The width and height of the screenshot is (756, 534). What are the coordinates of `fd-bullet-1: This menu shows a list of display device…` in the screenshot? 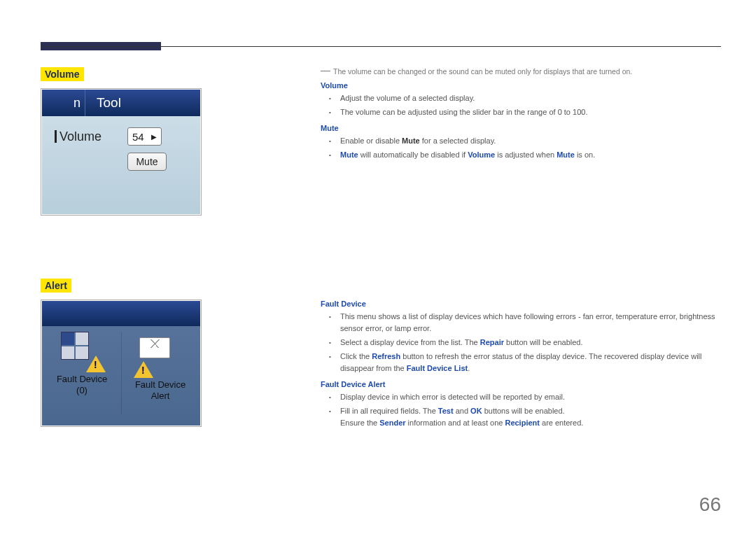 It's located at (529, 323).